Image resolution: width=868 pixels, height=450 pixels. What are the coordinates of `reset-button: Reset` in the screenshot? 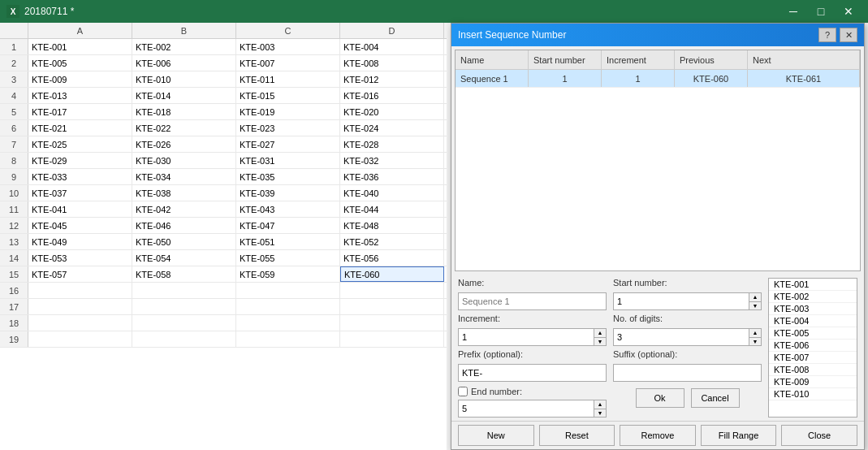 It's located at (577, 435).